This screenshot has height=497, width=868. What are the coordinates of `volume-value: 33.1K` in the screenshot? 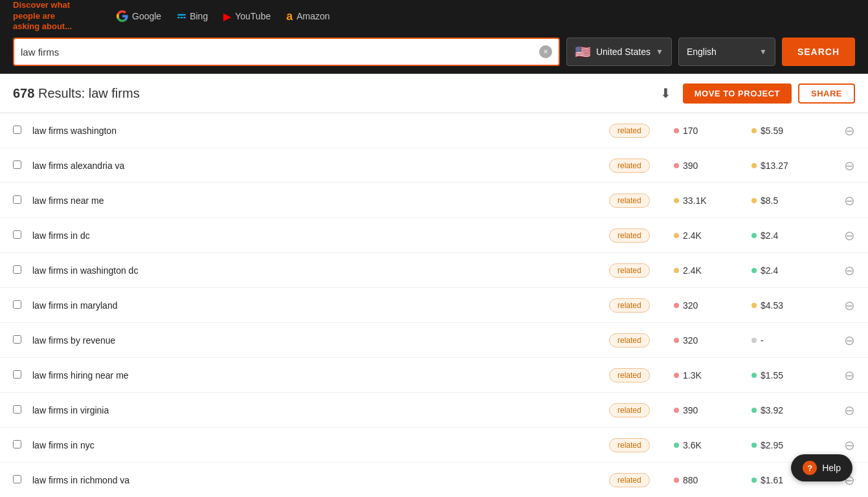 It's located at (695, 201).